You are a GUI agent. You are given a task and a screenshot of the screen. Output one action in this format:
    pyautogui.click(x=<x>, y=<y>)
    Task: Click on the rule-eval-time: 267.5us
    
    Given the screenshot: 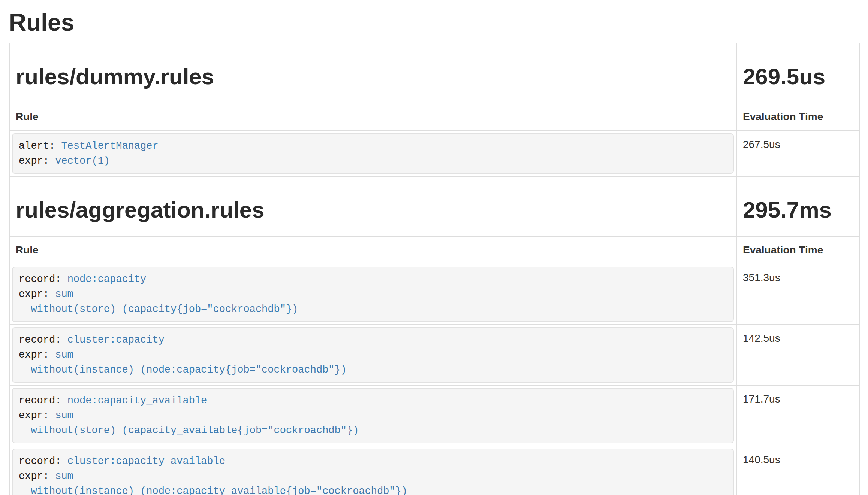 What is the action you would take?
    pyautogui.click(x=798, y=154)
    